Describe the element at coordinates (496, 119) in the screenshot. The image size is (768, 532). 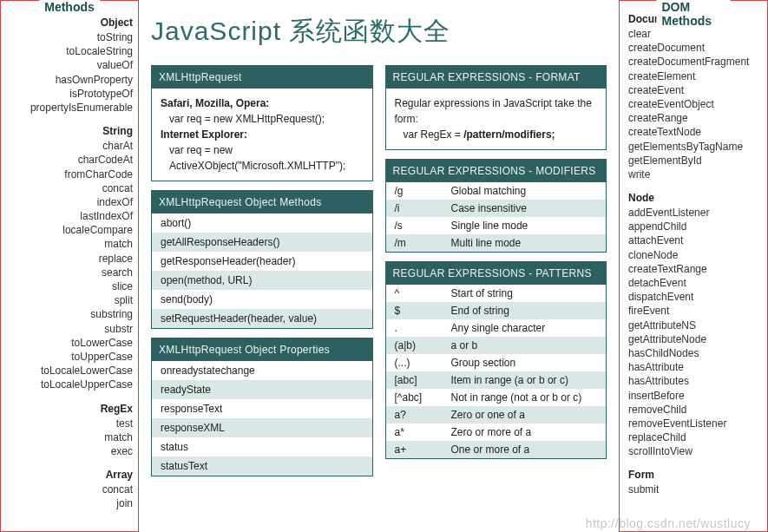
I see `panel-body: Regular expressions in JavaScript take t…` at that location.